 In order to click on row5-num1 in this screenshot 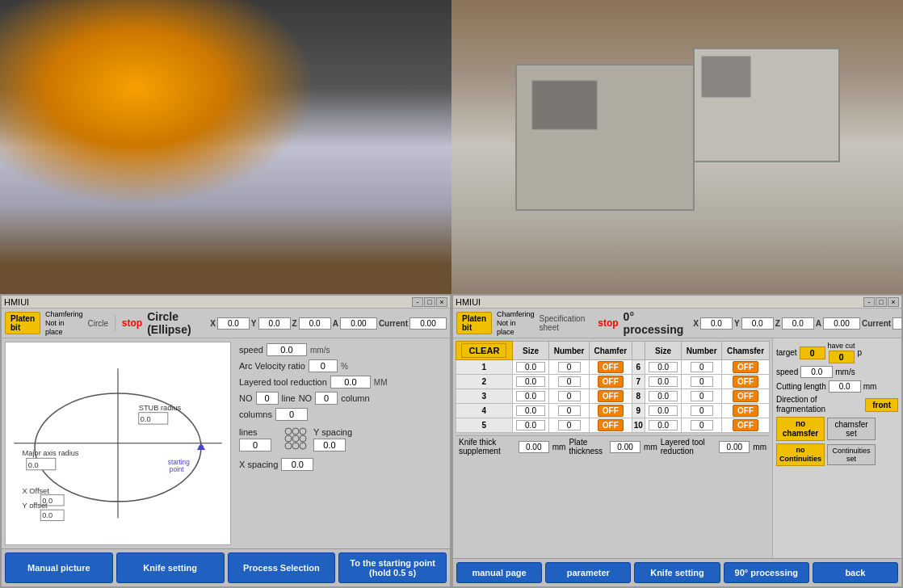, I will do `click(569, 425)`.